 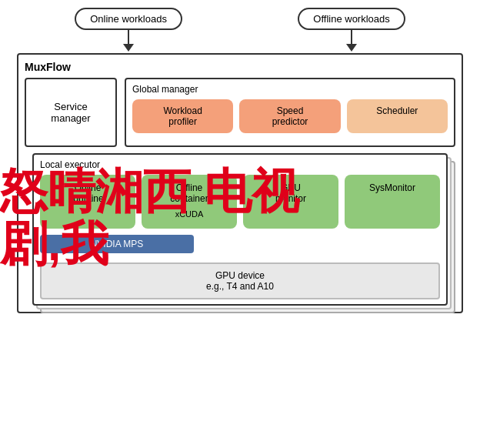 I want to click on service-manager-box: Service manager, so click(x=71, y=112).